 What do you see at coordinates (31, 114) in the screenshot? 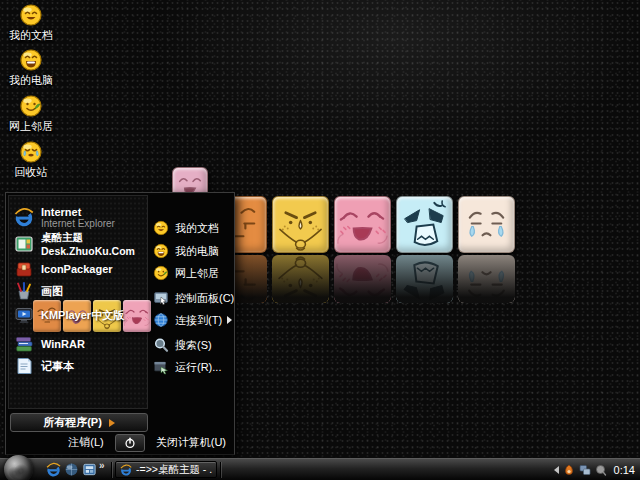
I see `desktop-icon-network-places: 网上邻居` at bounding box center [31, 114].